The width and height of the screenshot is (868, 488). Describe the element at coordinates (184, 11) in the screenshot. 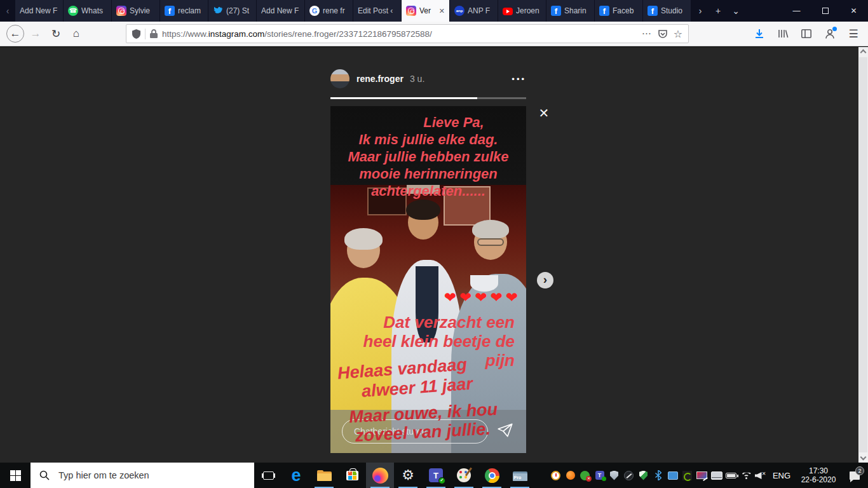

I see `tab-facebook-reclame: reclam` at that location.